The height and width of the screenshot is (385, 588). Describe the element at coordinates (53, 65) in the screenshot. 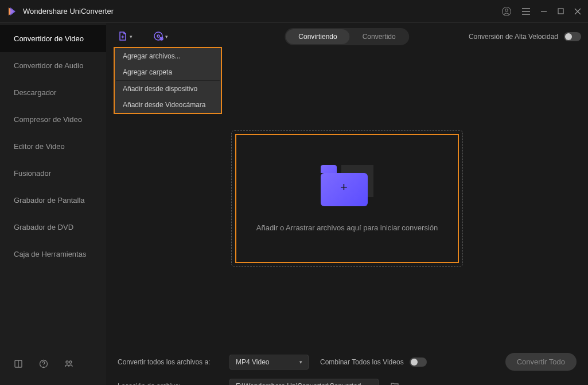

I see `sidebar-item-audio-converter: Convertidor de Audio` at that location.